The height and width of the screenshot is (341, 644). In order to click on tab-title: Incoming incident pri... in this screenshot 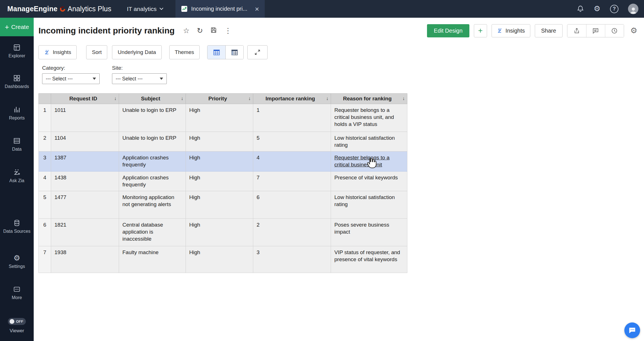, I will do `click(221, 9)`.